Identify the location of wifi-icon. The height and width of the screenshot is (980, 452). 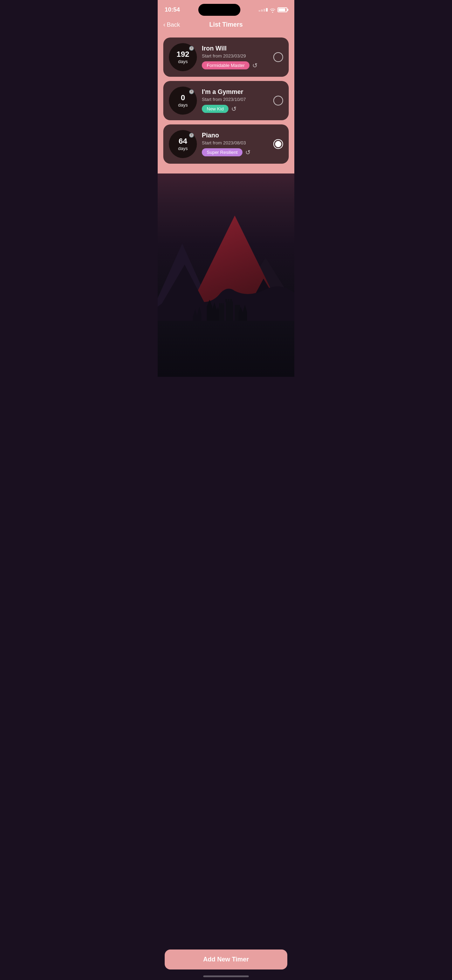
(272, 10).